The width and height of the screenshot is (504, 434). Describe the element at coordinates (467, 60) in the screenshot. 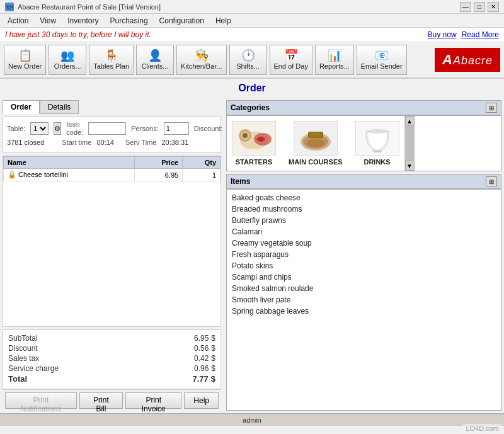

I see `logo-area: AAbacre` at that location.